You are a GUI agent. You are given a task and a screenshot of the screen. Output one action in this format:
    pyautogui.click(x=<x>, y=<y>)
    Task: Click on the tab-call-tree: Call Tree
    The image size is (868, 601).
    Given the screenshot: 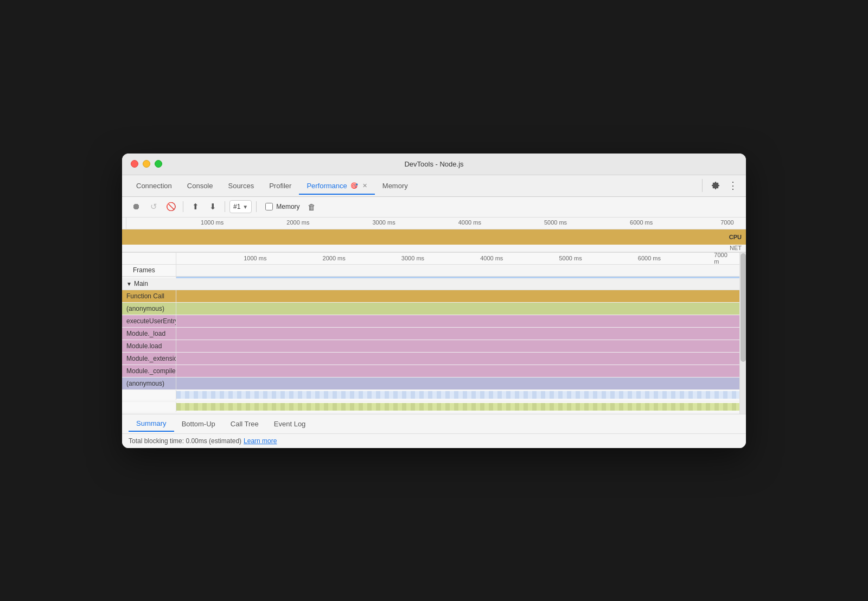 What is the action you would take?
    pyautogui.click(x=245, y=424)
    